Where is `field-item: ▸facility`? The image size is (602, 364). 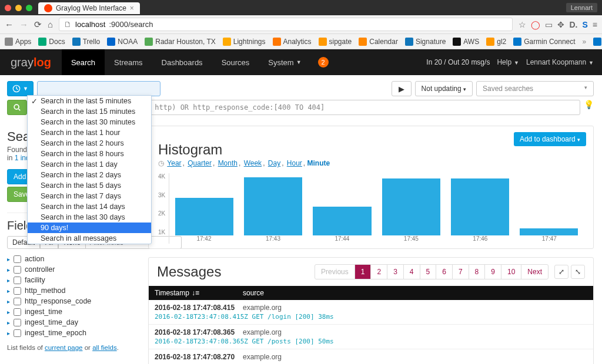
field-item: ▸facility is located at coordinates (73, 280).